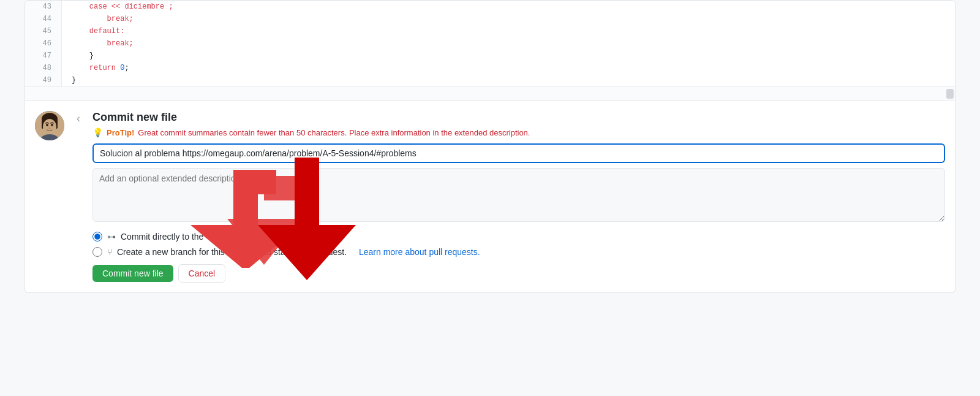 This screenshot has height=396, width=980. What do you see at coordinates (133, 273) in the screenshot?
I see `commit-button: Commit new file` at bounding box center [133, 273].